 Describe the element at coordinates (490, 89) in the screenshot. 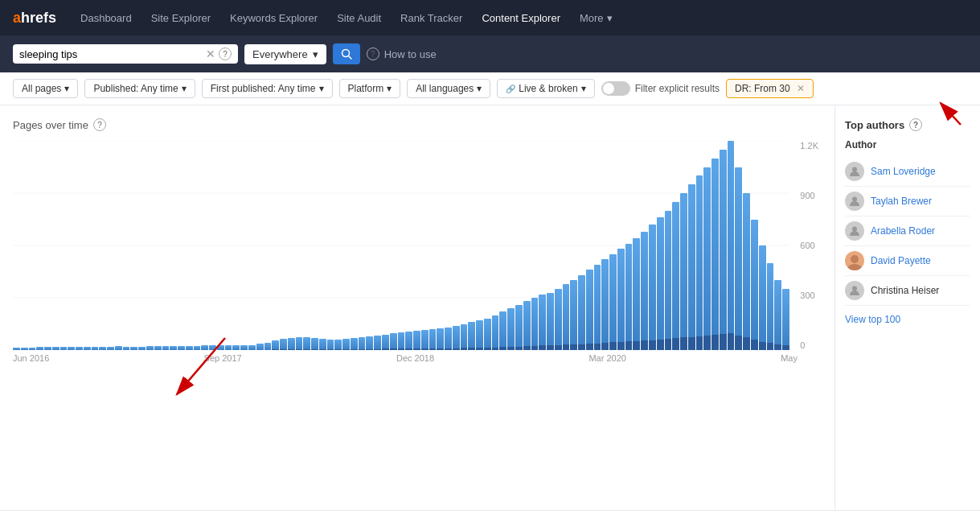

I see `filter-bar: All pages ▾ Published: Any time ▾ First …` at that location.